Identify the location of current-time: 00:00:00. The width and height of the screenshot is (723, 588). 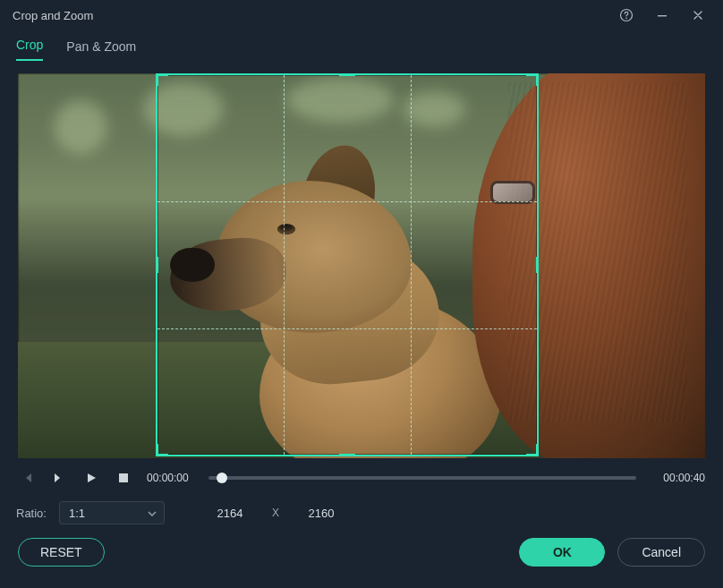
(168, 478).